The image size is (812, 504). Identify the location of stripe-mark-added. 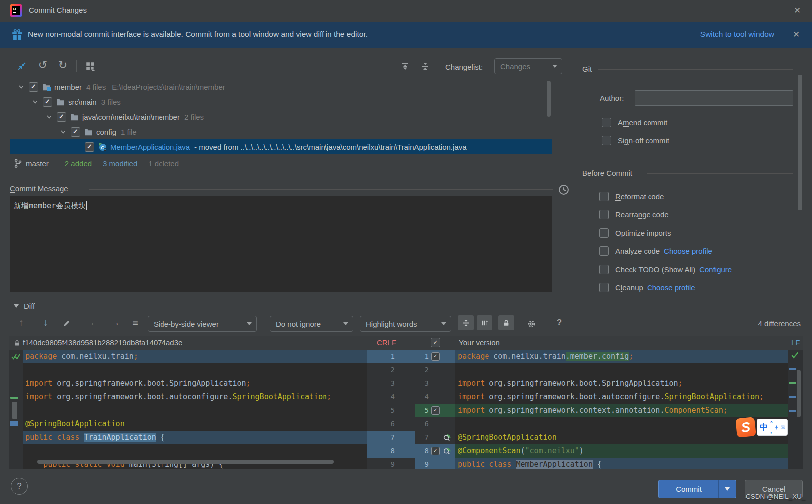
(792, 383).